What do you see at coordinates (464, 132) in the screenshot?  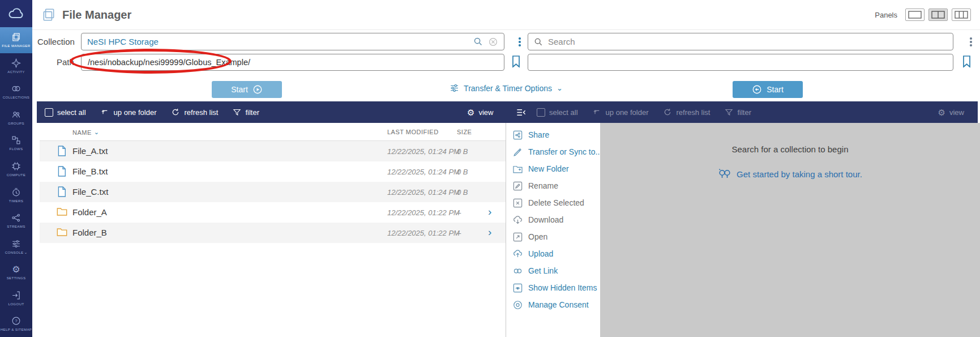 I see `column-header-size: SIZE` at bounding box center [464, 132].